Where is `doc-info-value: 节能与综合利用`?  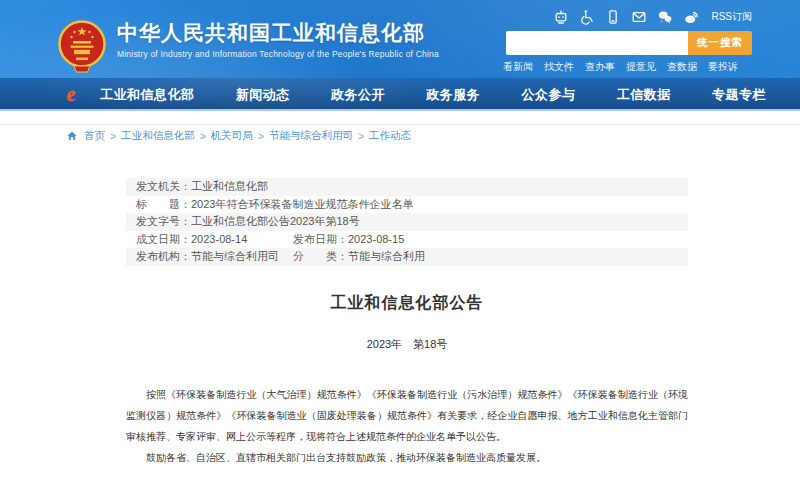
doc-info-value: 节能与综合利用 is located at coordinates (386, 256).